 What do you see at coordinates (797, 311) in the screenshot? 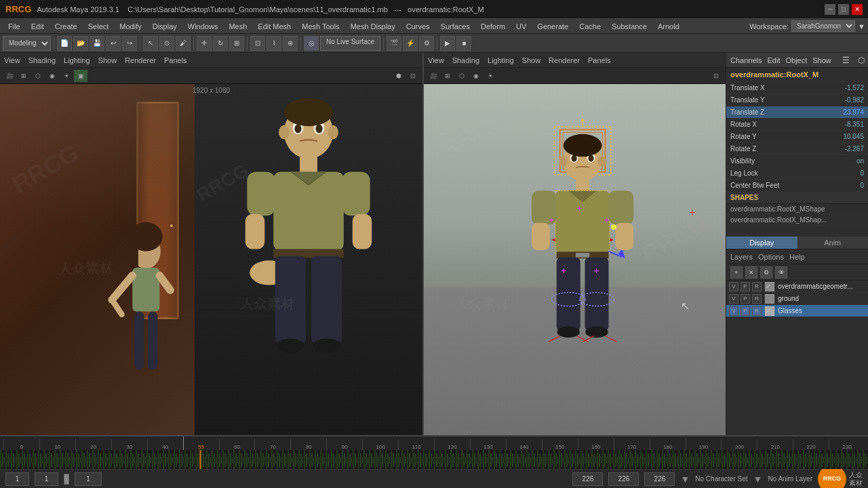
I see `layer-row-3: V P R ✓ Glasses` at bounding box center [797, 311].